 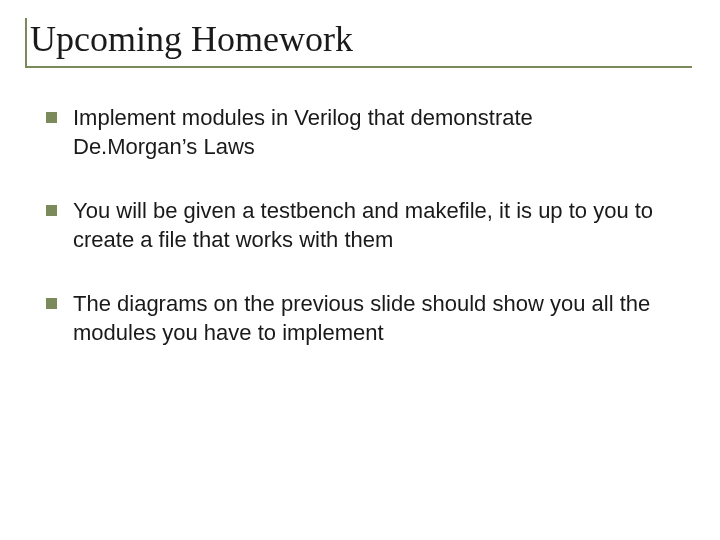 I want to click on title-wrap: Upcoming Homework, so click(x=360, y=42).